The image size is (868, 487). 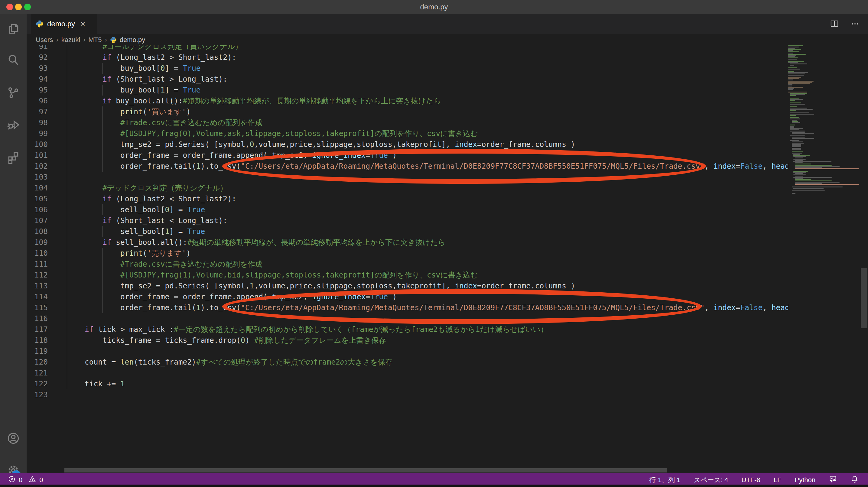 I want to click on search-icon, so click(x=13, y=60).